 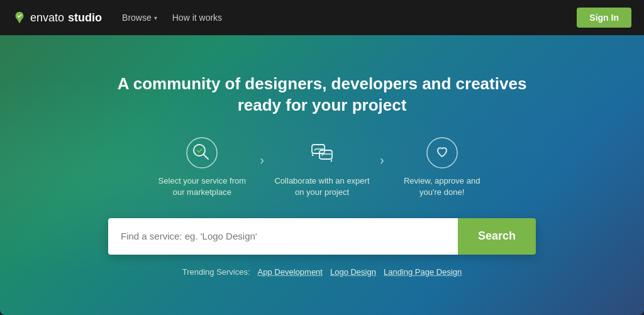 I want to click on search-button: Search, so click(x=497, y=236).